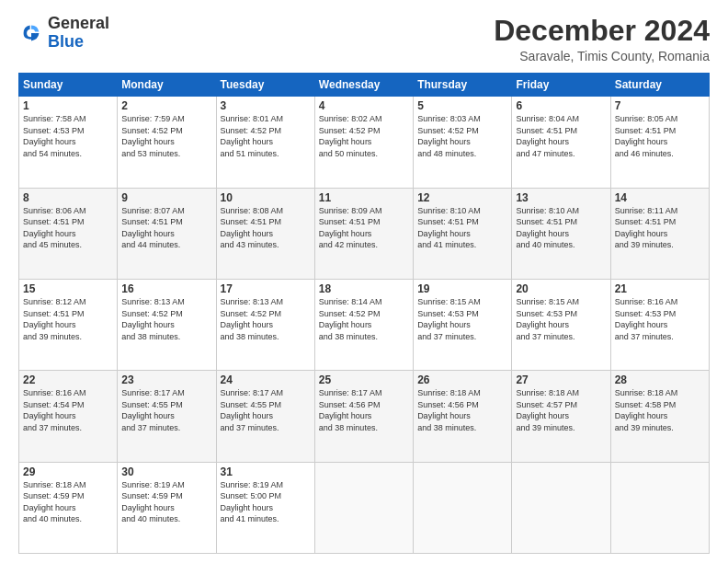  I want to click on day-detail: Sunrise: 8:19 AMSunset: 4:59 PMDaylight …, so click(153, 502).